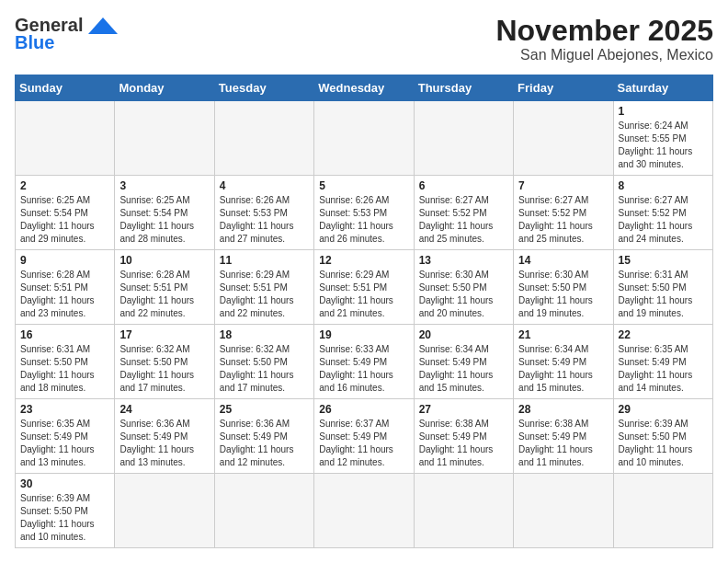 The height and width of the screenshot is (563, 728). What do you see at coordinates (65, 213) in the screenshot?
I see `day-cell: 2Sunrise: 6:25 AM Sunset: 5:54 PM Daylig…` at bounding box center [65, 213].